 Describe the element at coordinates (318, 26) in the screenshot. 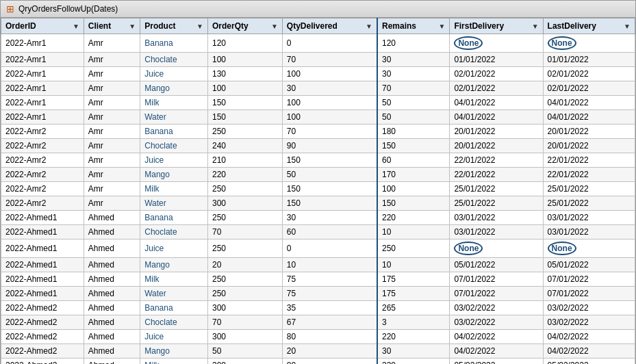

I see `header-row: OrderID ▼ Client ▼ Product ▼` at that location.